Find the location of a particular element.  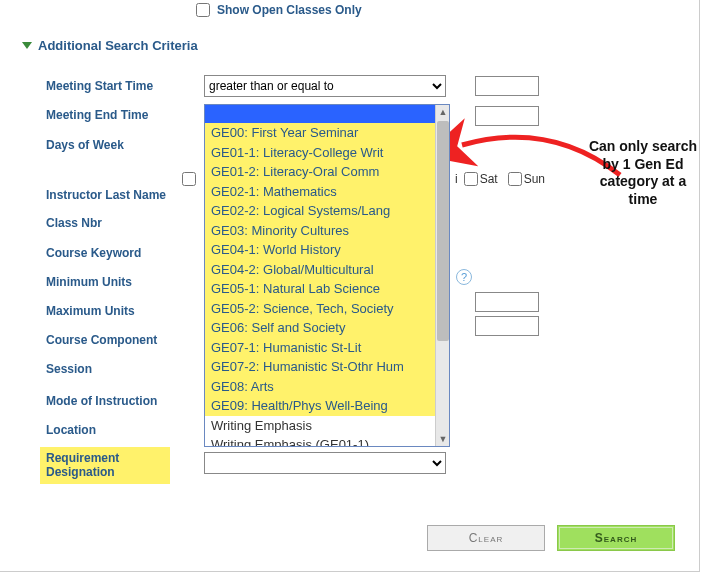

days-row-right: i Sat Sun is located at coordinates (502, 179).